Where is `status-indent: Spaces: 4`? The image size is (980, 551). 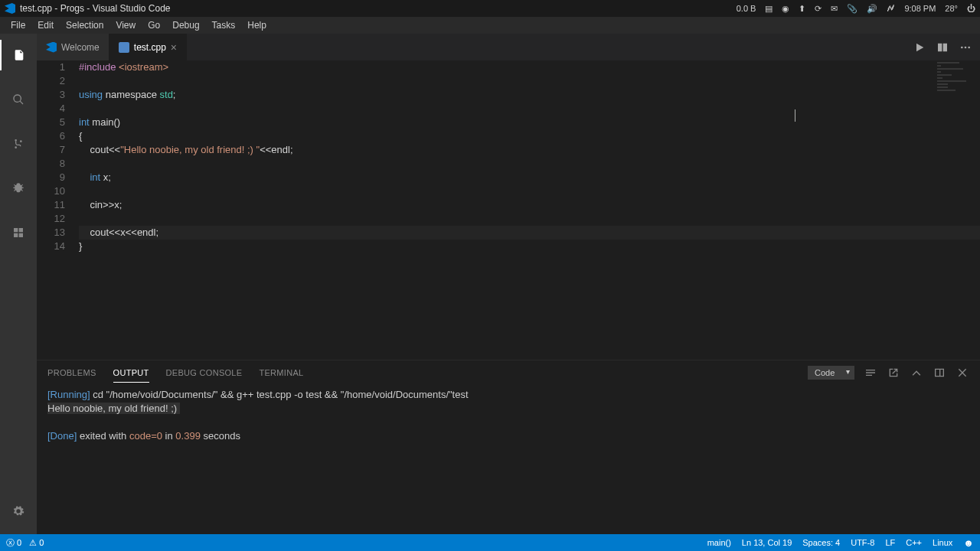
status-indent: Spaces: 4 is located at coordinates (821, 543).